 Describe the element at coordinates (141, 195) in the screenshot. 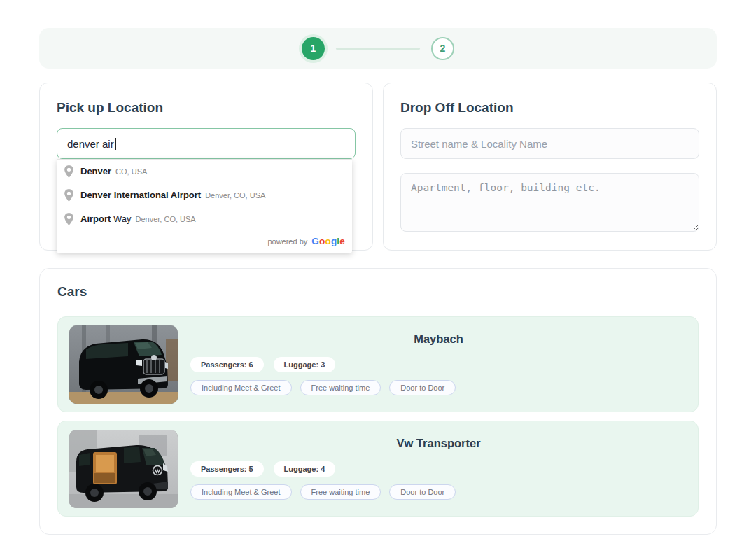

I see `suggestion-main-text: Denver International Airport` at that location.